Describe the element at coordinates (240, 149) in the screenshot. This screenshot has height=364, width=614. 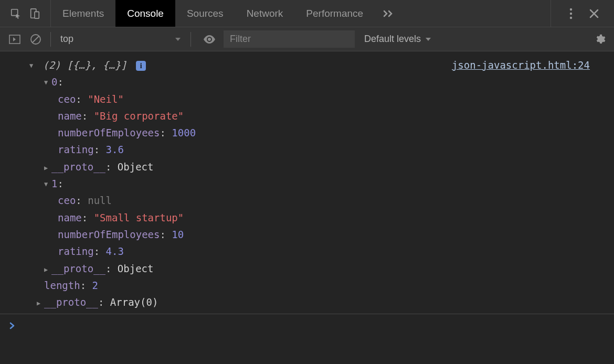
I see `property-row: rating: 3.6` at that location.